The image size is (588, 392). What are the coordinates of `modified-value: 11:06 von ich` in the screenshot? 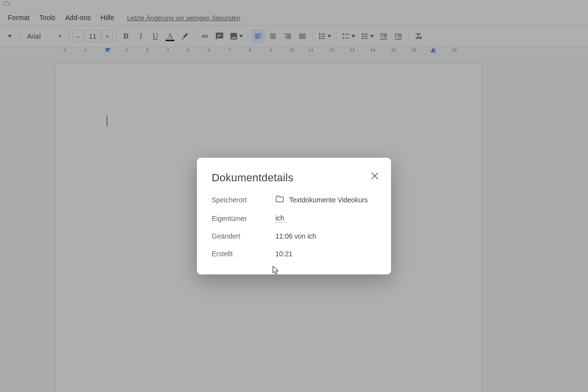 It's located at (296, 236).